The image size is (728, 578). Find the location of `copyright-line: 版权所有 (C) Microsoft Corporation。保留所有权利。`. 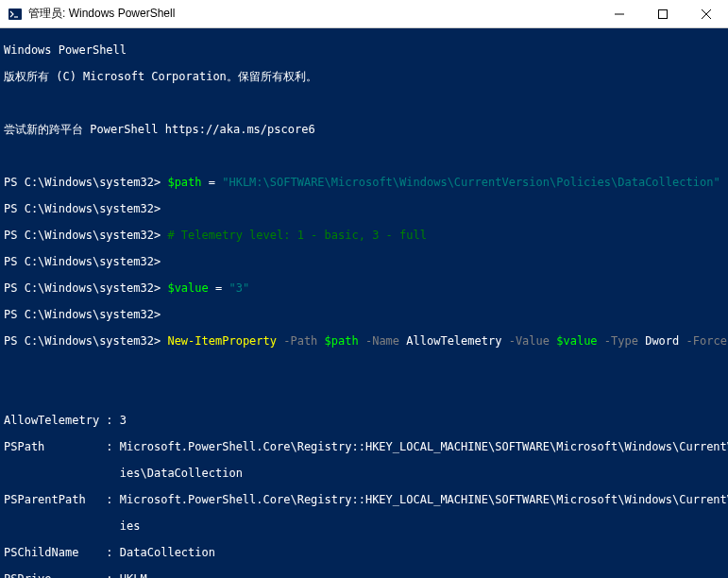

copyright-line: 版权所有 (C) Microsoft Corporation。保留所有权利。 is located at coordinates (364, 76).